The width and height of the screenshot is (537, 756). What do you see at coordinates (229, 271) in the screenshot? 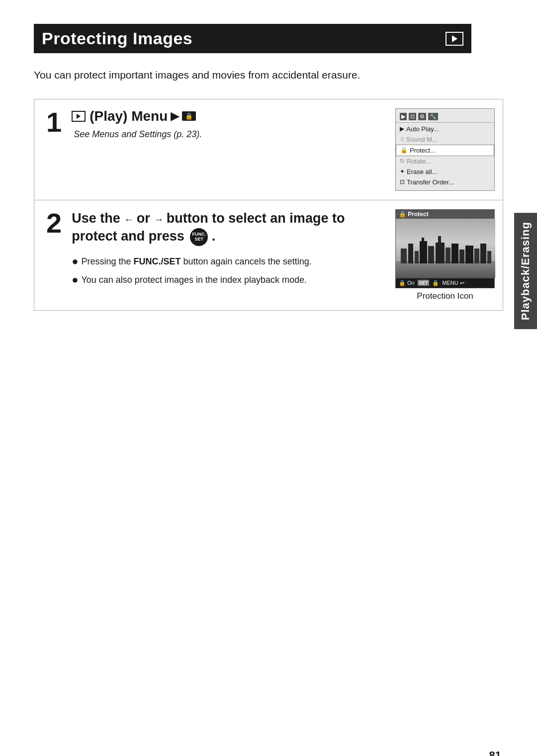
I see `step-2-bullets: ● Pressing the FUNC./SET button again ca…` at bounding box center [229, 271].